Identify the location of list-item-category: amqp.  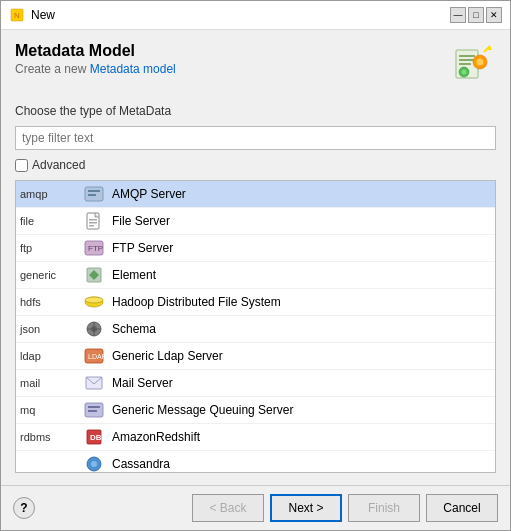
(52, 194).